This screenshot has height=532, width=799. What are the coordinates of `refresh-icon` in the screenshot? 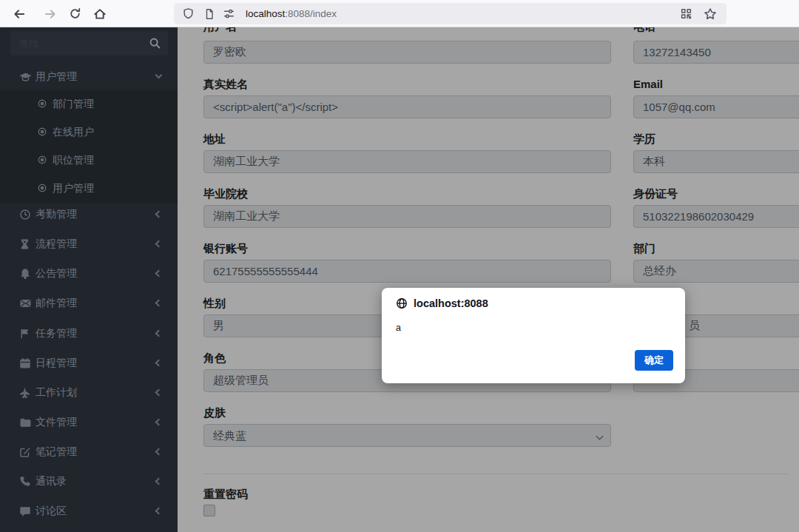 It's located at (75, 13).